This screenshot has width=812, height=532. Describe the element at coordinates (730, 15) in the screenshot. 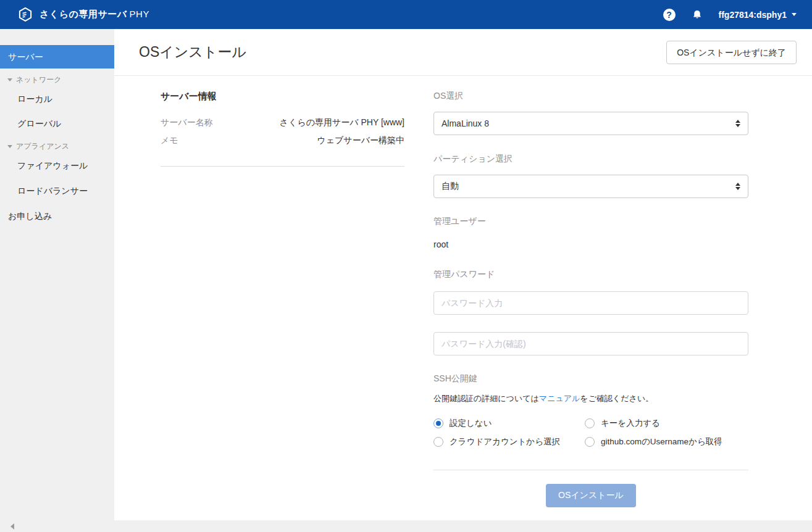

I see `header-actions: ? ffg27814:dsphy1` at that location.